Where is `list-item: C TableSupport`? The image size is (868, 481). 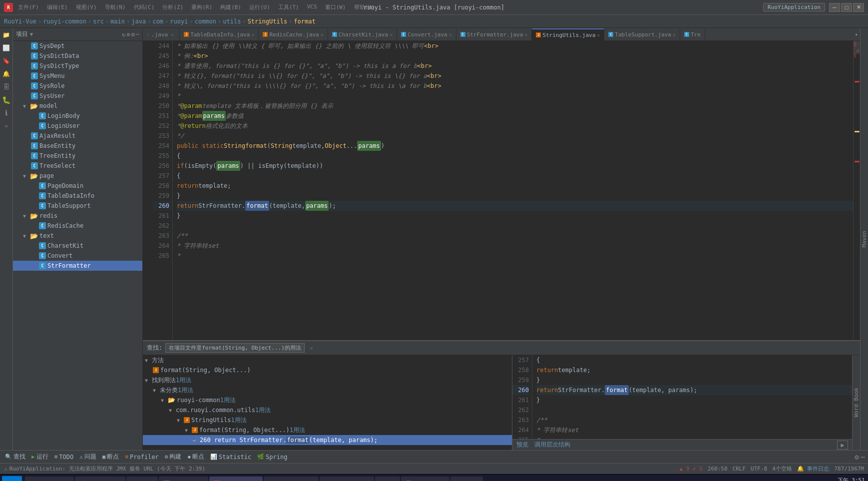
list-item: C TableSupport is located at coordinates (78, 206).